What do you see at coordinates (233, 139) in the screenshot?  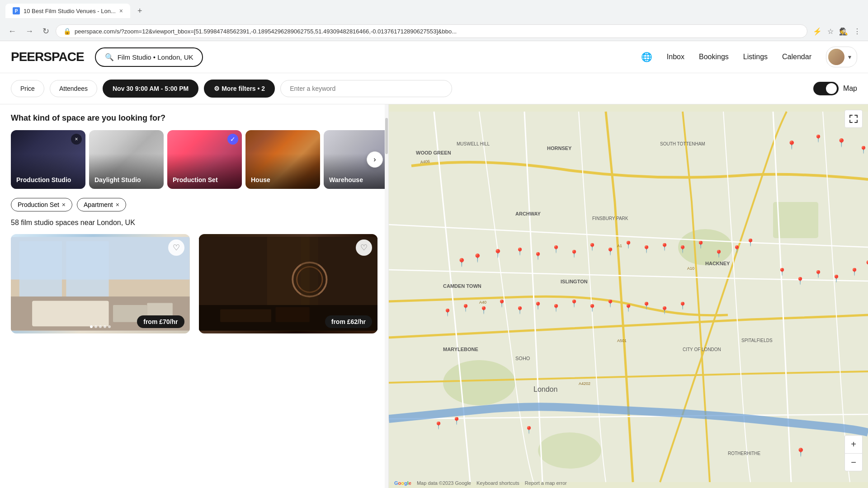 I see `selected-checkmark: ✓` at bounding box center [233, 139].